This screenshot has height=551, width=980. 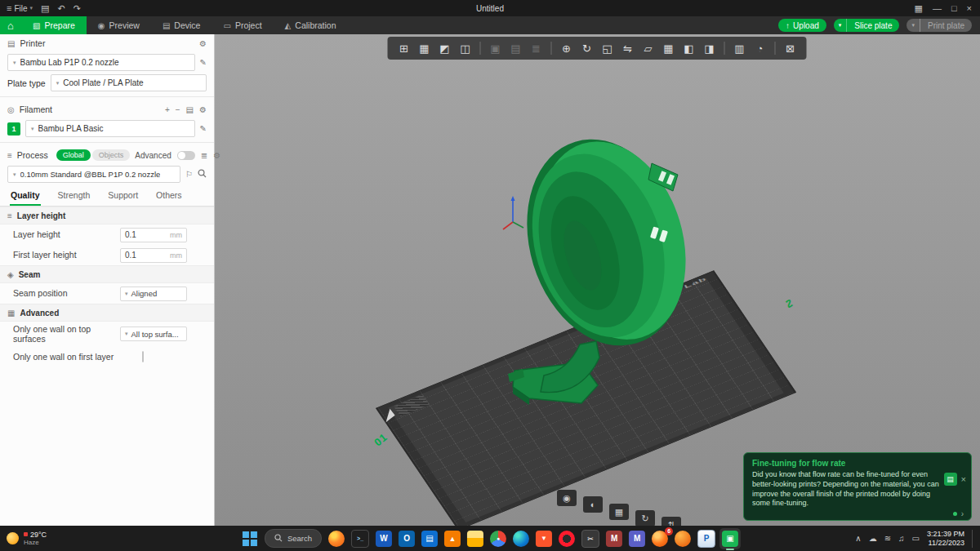 What do you see at coordinates (310, 25) in the screenshot?
I see `tab-calibration: ◭ Calibration` at bounding box center [310, 25].